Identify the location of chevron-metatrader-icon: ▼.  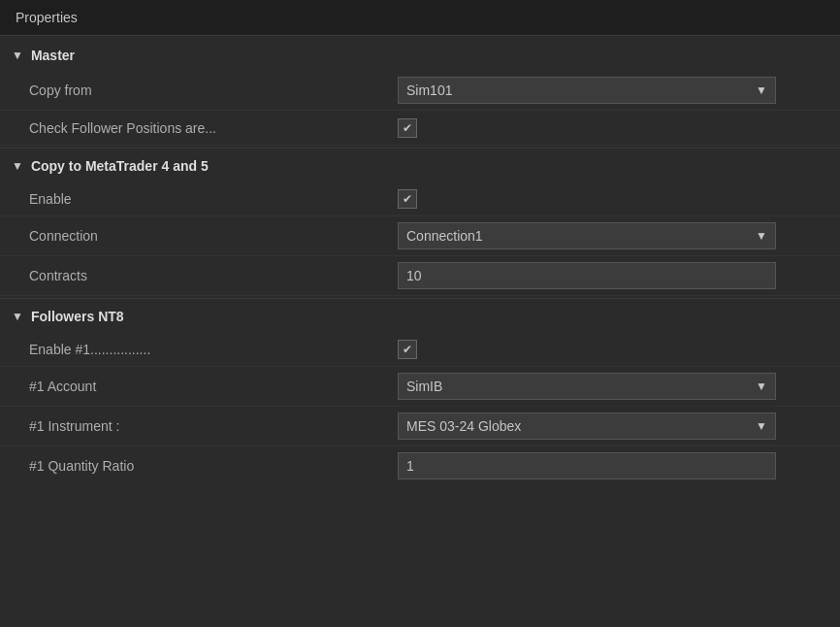
(17, 166).